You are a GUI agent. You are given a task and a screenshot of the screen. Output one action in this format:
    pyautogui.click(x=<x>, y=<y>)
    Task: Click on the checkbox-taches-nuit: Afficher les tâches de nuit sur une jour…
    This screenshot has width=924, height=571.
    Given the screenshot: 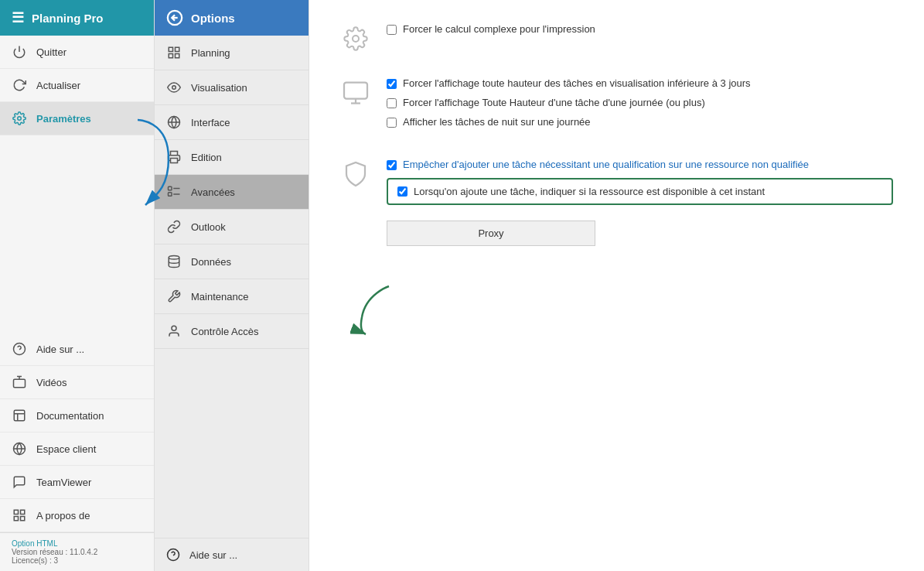 What is the action you would take?
    pyautogui.click(x=640, y=122)
    